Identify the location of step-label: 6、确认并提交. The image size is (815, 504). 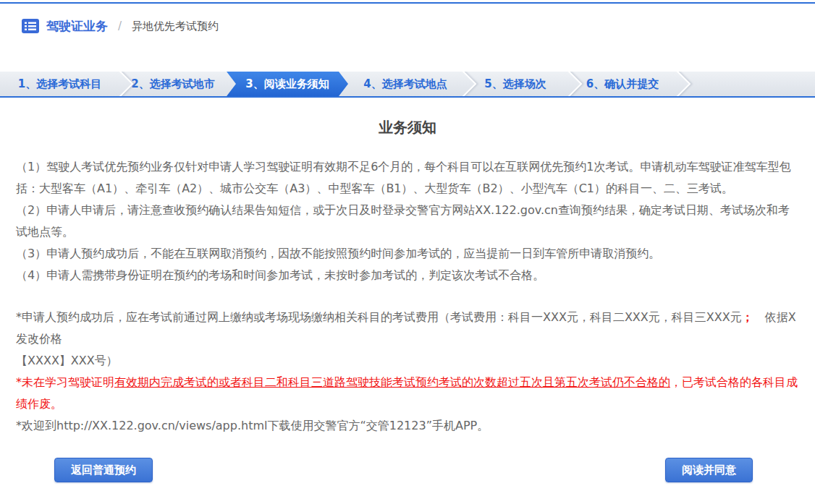
(622, 84).